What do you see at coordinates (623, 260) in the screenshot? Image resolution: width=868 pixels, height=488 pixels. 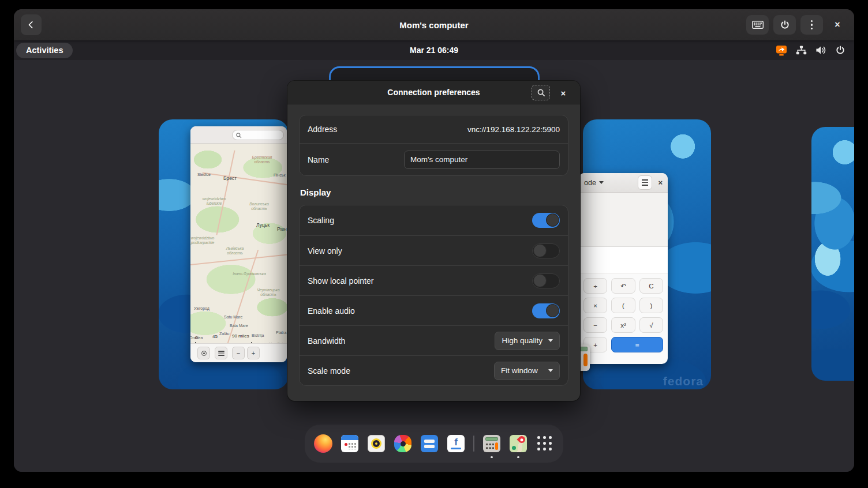 I see `calculator-entry` at bounding box center [623, 260].